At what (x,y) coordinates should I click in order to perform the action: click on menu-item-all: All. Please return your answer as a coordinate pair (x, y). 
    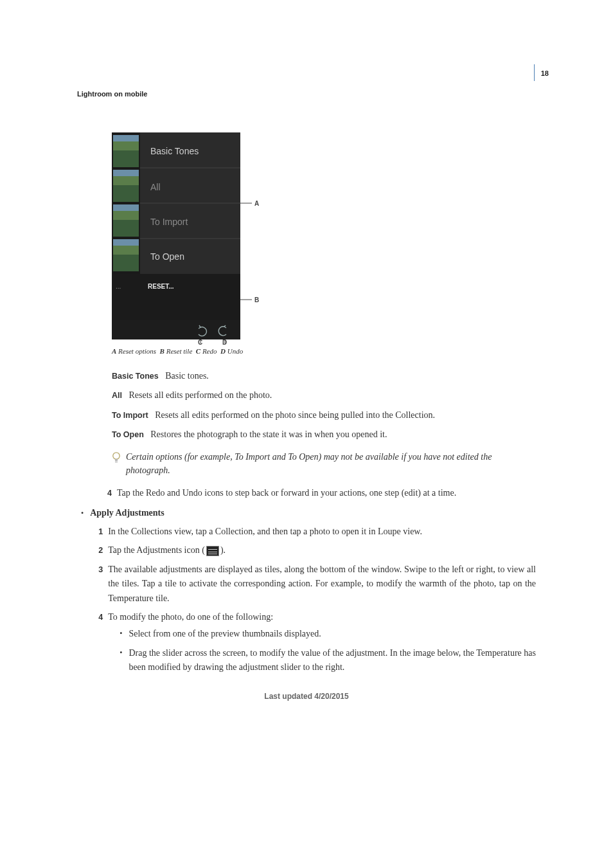
    Looking at the image, I should click on (155, 187).